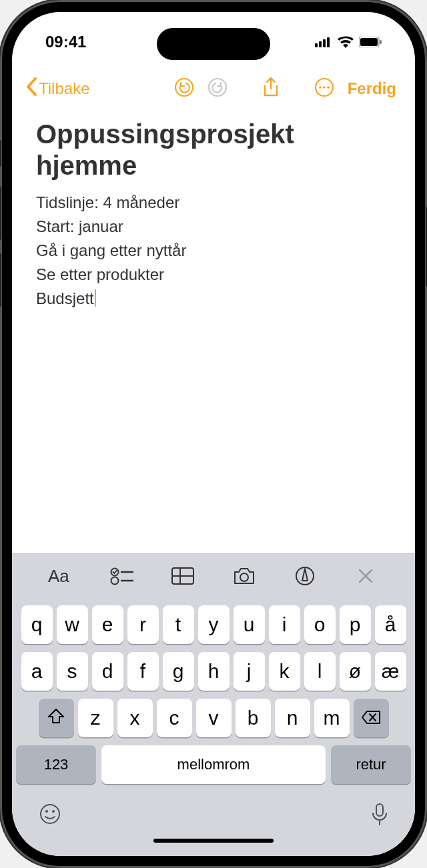 Image resolution: width=427 pixels, height=868 pixels. I want to click on dynamic-island, so click(214, 44).